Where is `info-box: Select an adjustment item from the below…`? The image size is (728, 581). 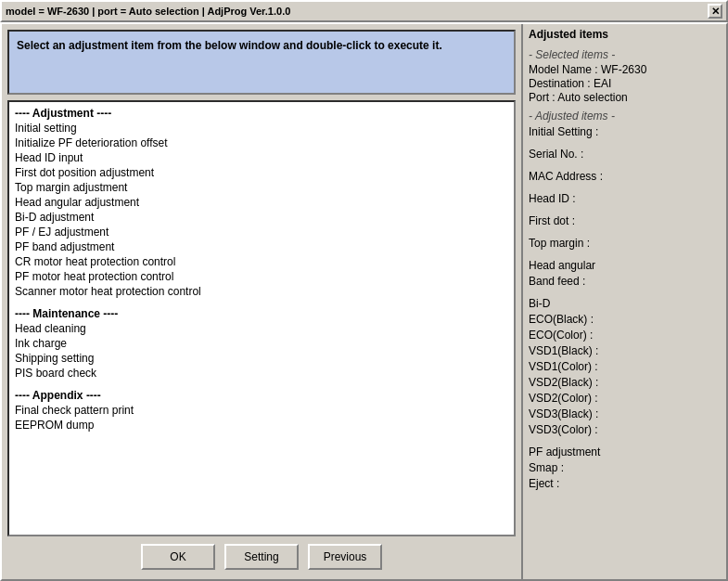
info-box: Select an adjustment item from the below… is located at coordinates (262, 62).